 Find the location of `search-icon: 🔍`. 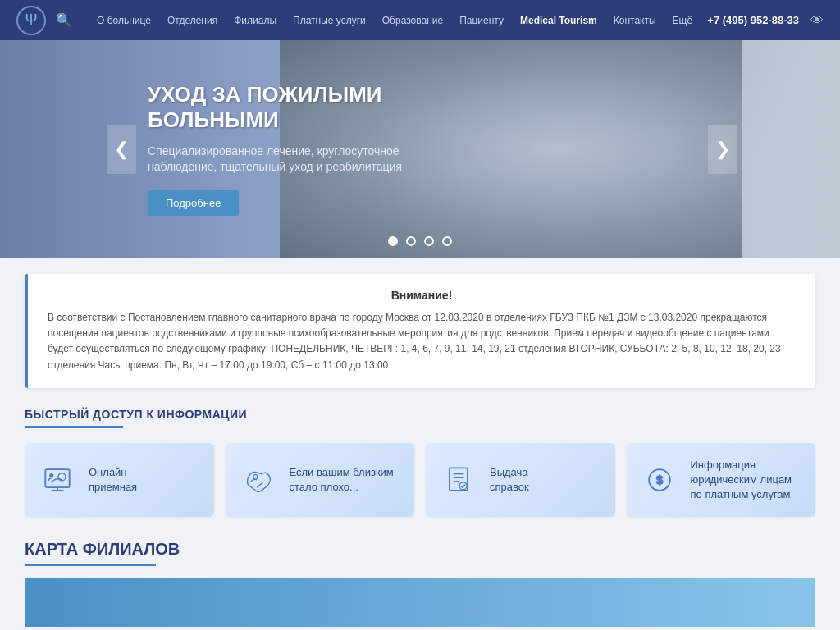

search-icon: 🔍 is located at coordinates (64, 20).